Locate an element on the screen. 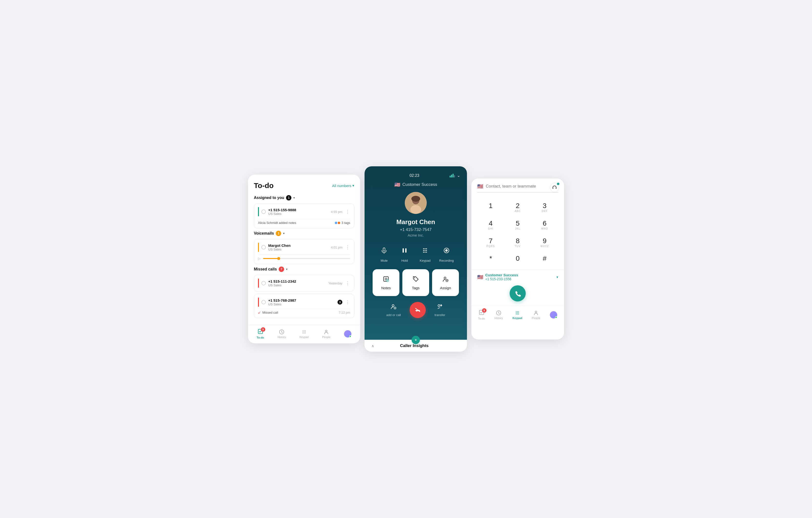 This screenshot has width=812, height=518. call-menu-button: ⋮ is located at coordinates (347, 212).